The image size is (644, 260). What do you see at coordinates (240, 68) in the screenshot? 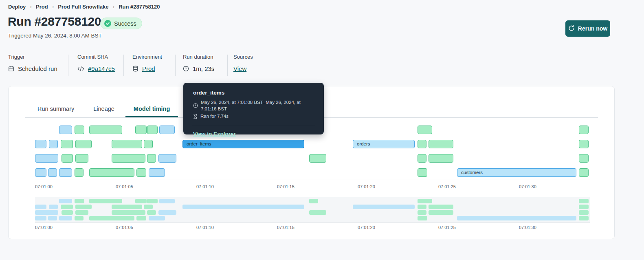
I see `meta-link-sources: View` at bounding box center [240, 68].